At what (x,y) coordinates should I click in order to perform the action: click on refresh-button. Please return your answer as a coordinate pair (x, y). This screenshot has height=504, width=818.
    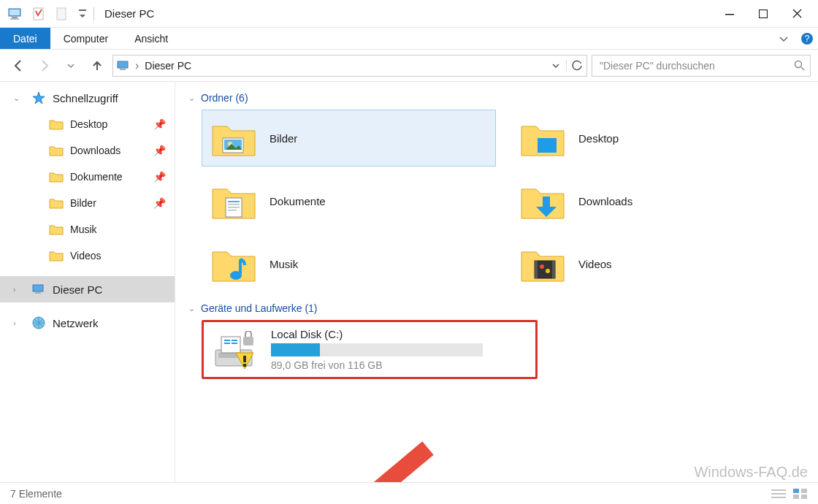
    Looking at the image, I should click on (576, 66).